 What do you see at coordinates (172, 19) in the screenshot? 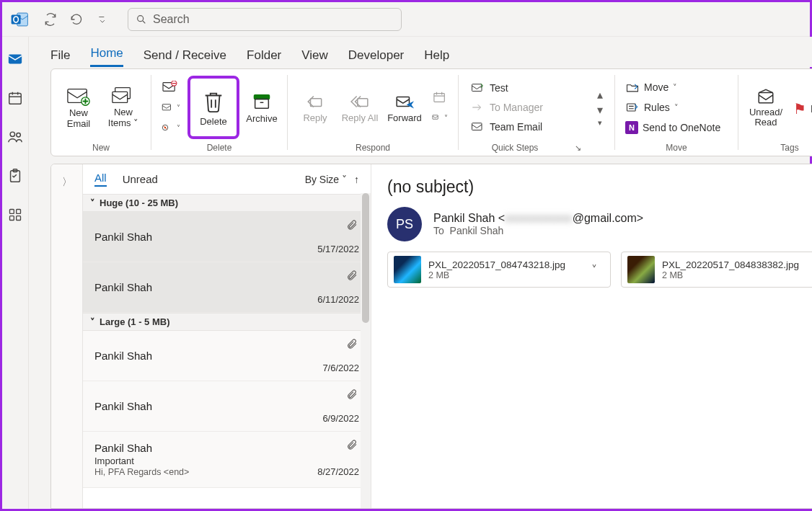
I see `search-placeholder: Search` at bounding box center [172, 19].